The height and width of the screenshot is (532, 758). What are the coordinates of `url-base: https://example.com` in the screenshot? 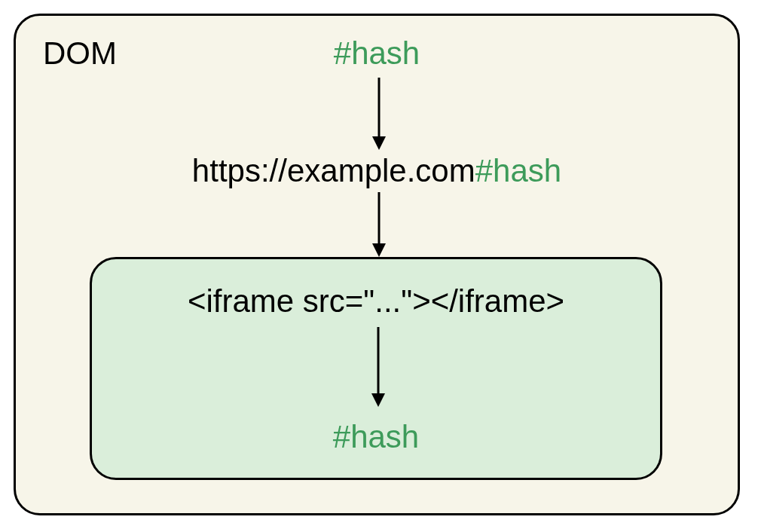 It's located at (334, 170).